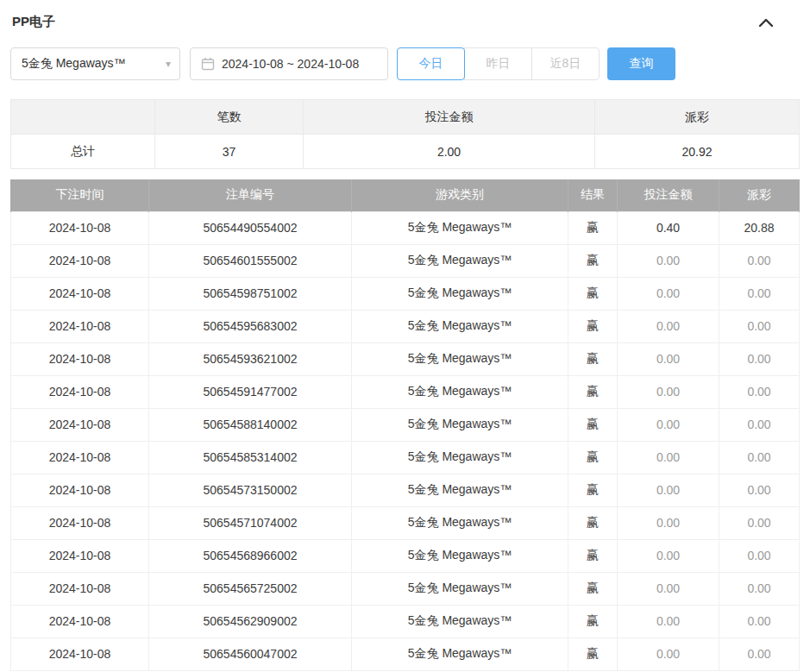 This screenshot has height=672, width=810. I want to click on summary-bet-amount-value: 2.00, so click(449, 152).